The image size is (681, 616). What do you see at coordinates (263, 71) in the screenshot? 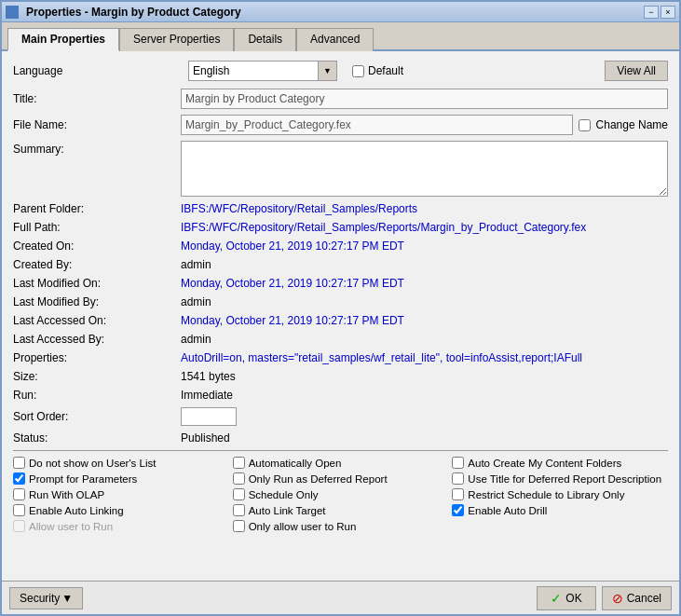
I see `language-dropdown: English ▼` at bounding box center [263, 71].